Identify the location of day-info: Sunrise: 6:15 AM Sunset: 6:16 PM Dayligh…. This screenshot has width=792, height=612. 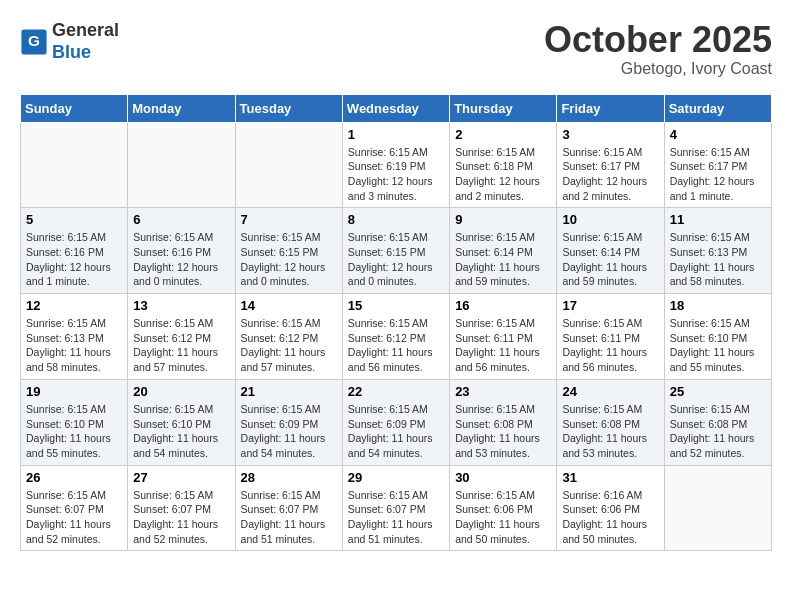
(181, 260).